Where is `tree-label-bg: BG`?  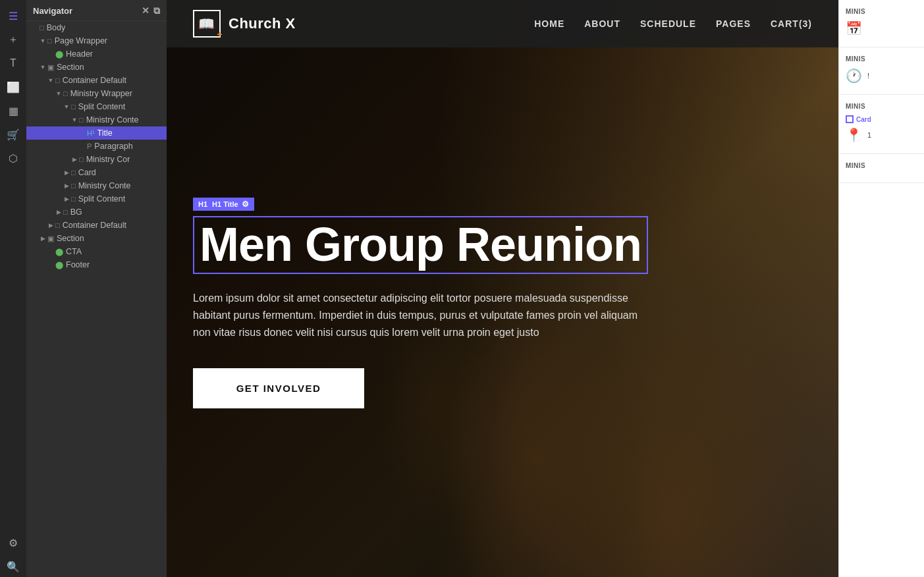
tree-label-bg: BG is located at coordinates (76, 212).